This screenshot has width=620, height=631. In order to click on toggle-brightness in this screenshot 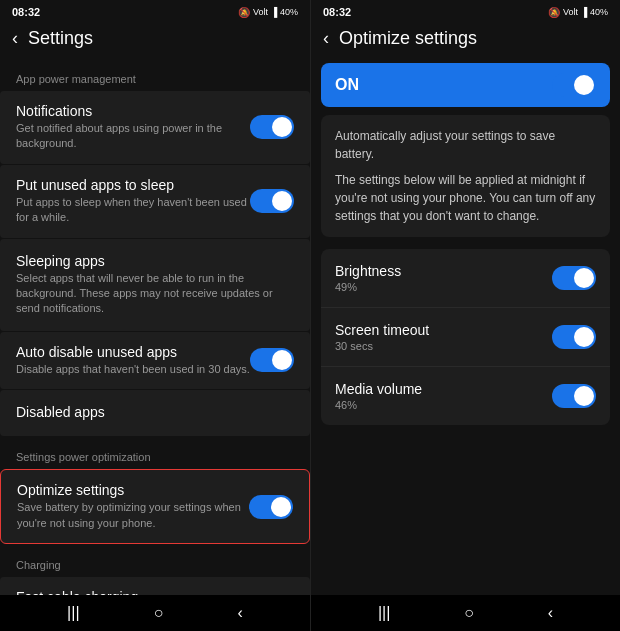, I will do `click(574, 278)`.